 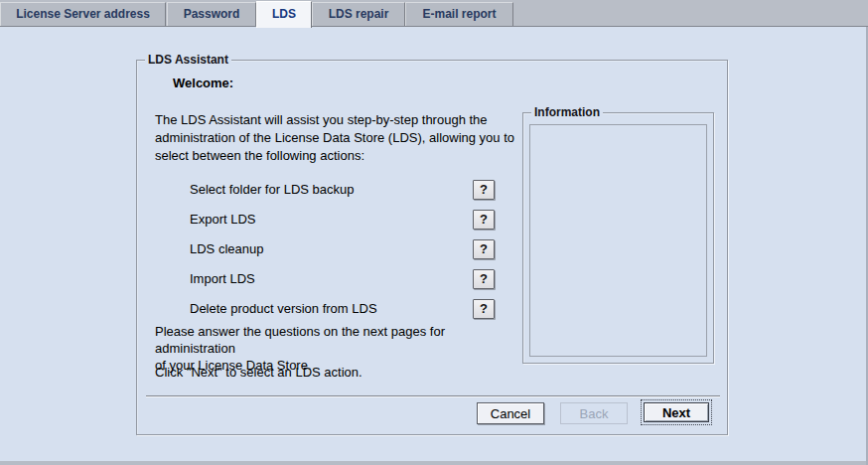 What do you see at coordinates (618, 240) in the screenshot?
I see `information-textarea` at bounding box center [618, 240].